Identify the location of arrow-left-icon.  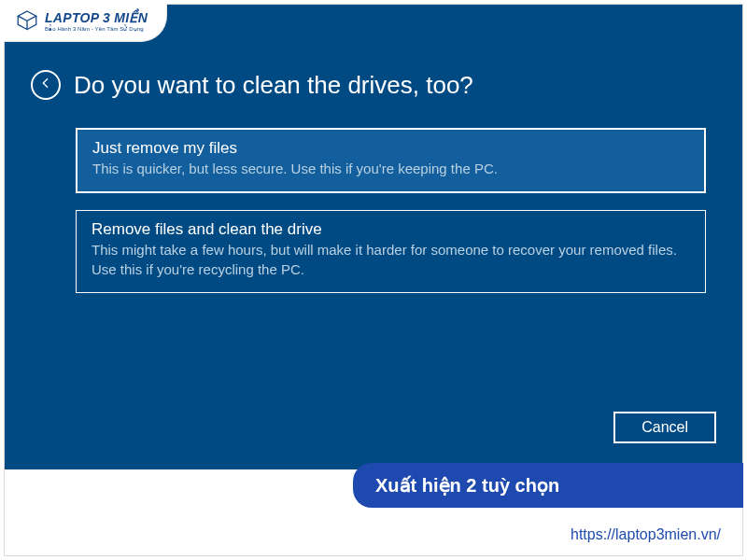
(46, 85).